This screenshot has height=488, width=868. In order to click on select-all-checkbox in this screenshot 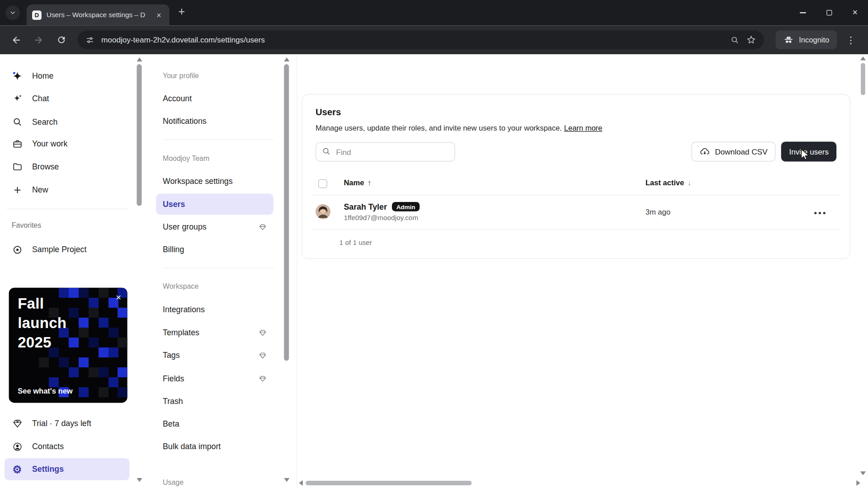, I will do `click(323, 184)`.